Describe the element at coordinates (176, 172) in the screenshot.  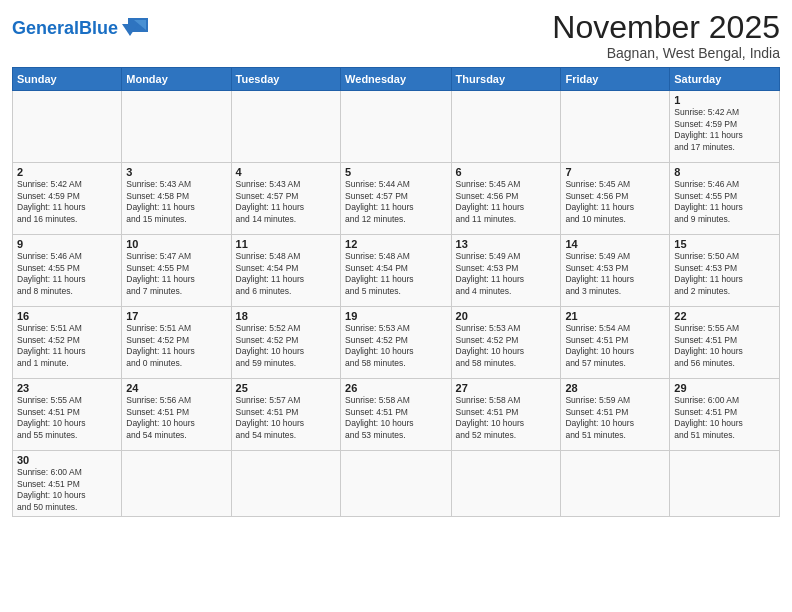
I see `day-number: 3` at that location.